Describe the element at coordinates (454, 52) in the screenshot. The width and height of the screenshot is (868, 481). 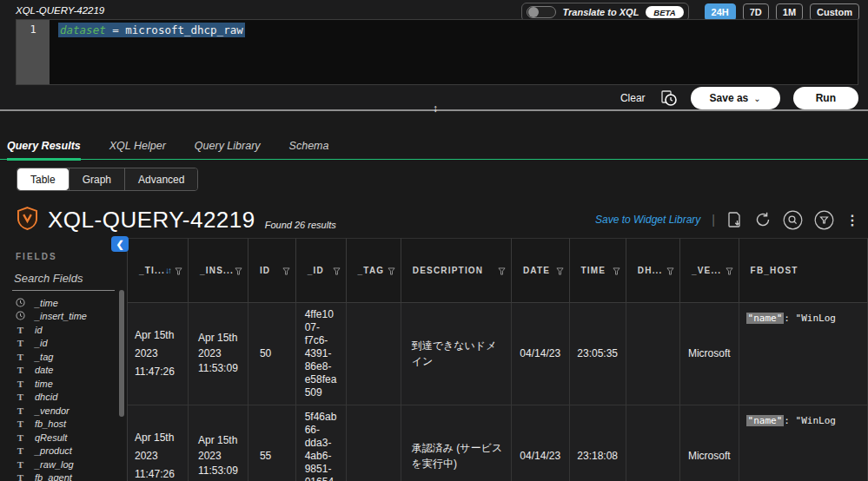
I see `editor-code-area: dataset = microsoft_dhcp_raw` at that location.